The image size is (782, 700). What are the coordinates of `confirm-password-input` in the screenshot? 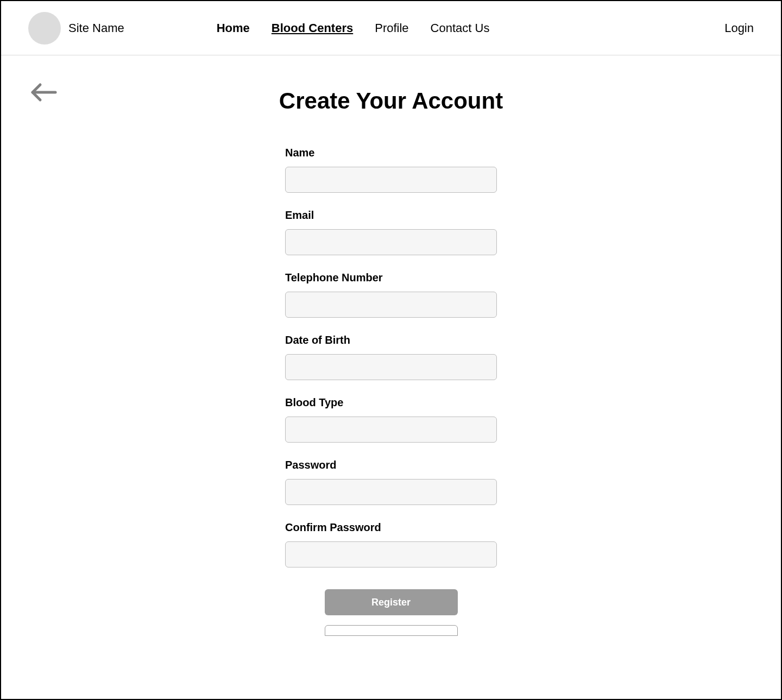 It's located at (391, 554).